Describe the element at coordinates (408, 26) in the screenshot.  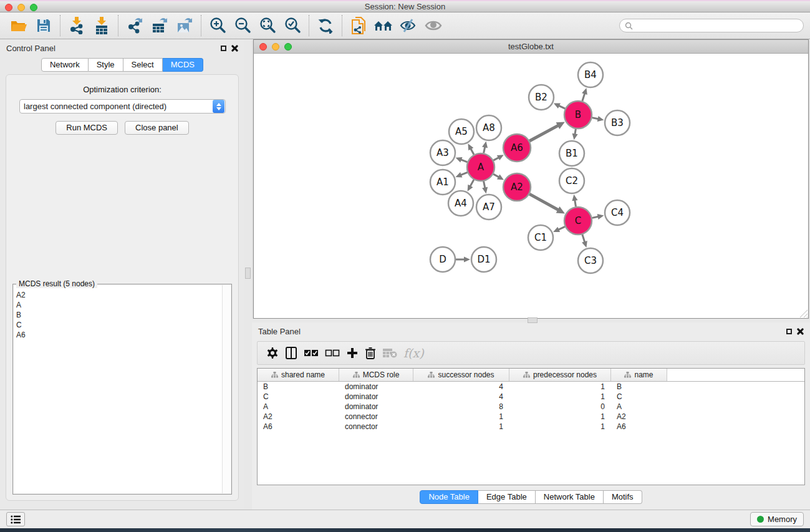
I see `hide-selected-button` at that location.